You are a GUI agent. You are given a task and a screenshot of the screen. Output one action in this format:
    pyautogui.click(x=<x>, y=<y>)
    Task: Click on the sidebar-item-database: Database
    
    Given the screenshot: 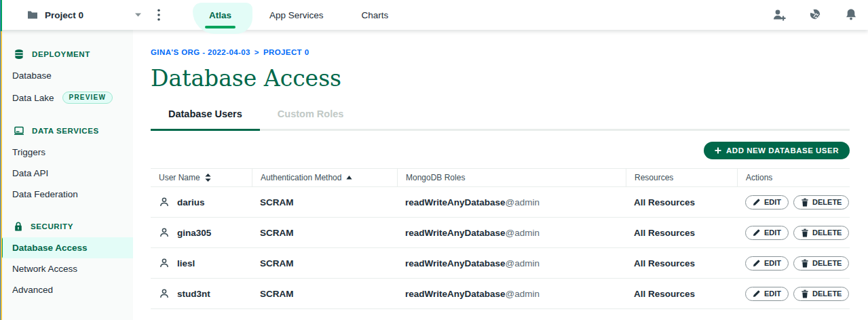 What is the action you would take?
    pyautogui.click(x=67, y=76)
    